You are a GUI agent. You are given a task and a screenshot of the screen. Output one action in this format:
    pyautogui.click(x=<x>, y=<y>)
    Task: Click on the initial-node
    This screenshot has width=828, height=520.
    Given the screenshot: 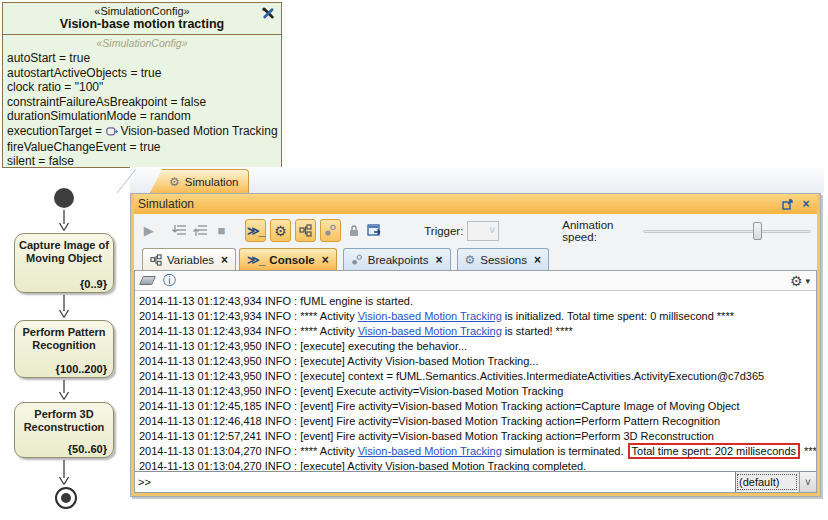 What is the action you would take?
    pyautogui.click(x=64, y=198)
    